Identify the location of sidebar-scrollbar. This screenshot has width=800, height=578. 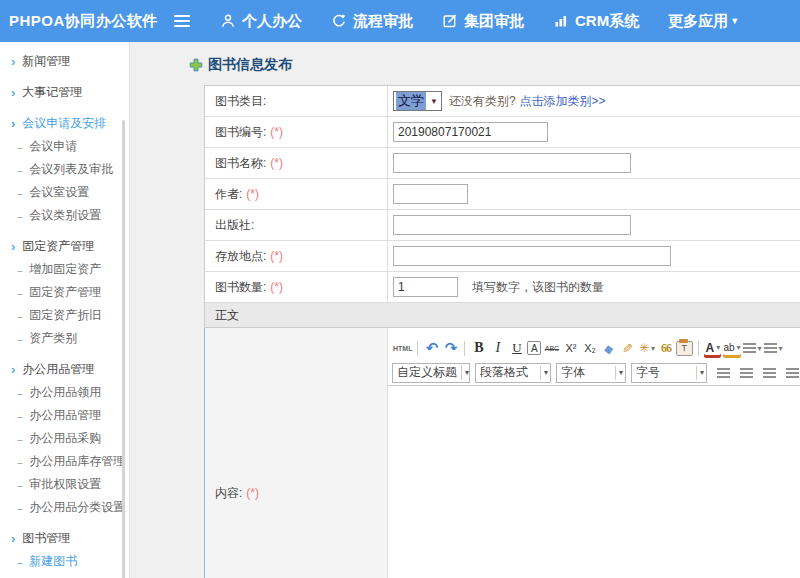
(124, 349).